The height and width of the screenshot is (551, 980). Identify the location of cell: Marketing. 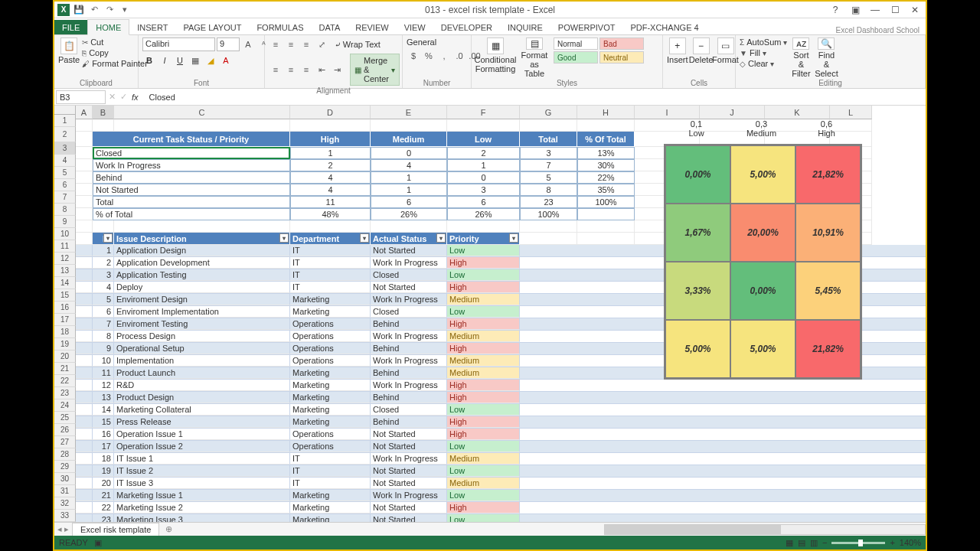
(331, 518).